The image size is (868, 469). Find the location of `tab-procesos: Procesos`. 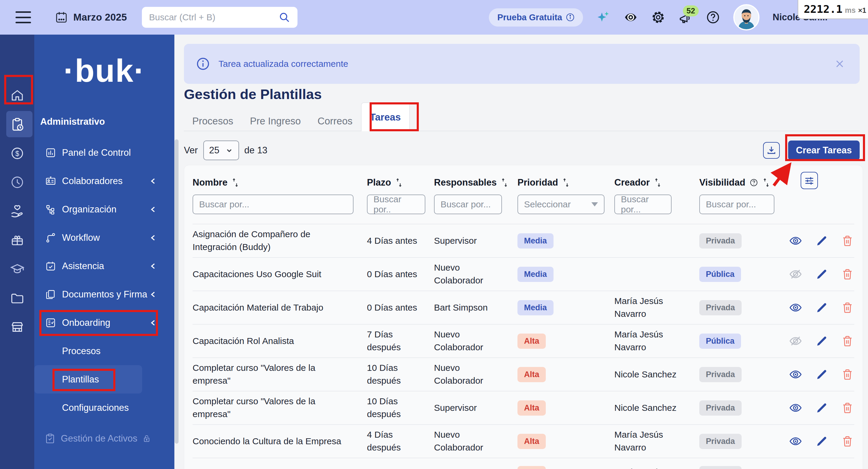

tab-procesos: Procesos is located at coordinates (213, 121).